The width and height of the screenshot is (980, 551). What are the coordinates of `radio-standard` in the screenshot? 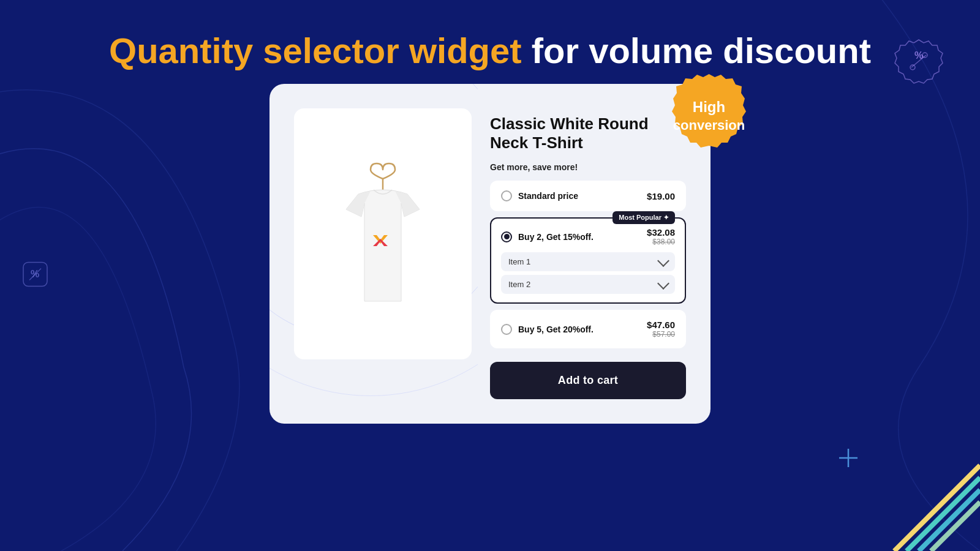 It's located at (507, 196).